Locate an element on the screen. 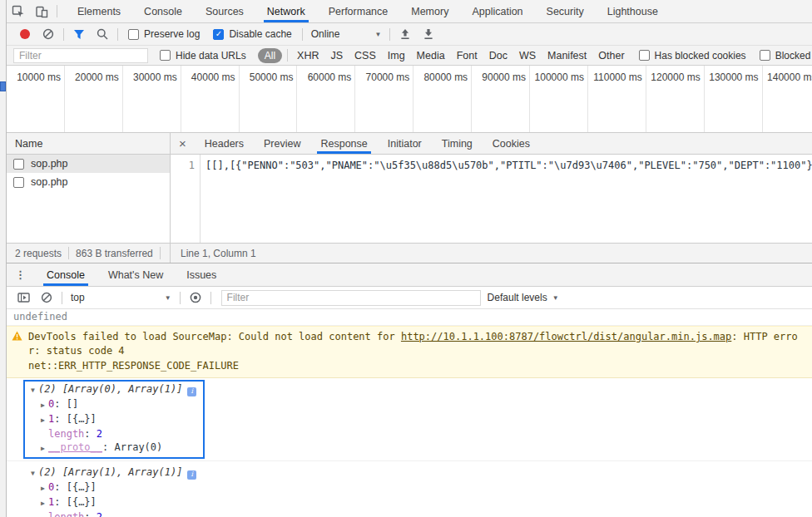 The width and height of the screenshot is (812, 517). search-icon is located at coordinates (102, 34).